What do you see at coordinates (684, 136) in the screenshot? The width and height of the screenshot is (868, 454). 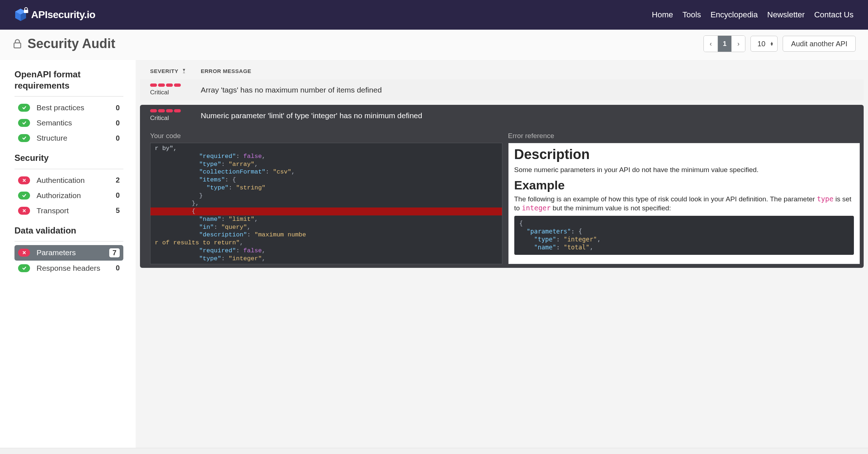 I see `error-reference-heading: Error reference` at bounding box center [684, 136].